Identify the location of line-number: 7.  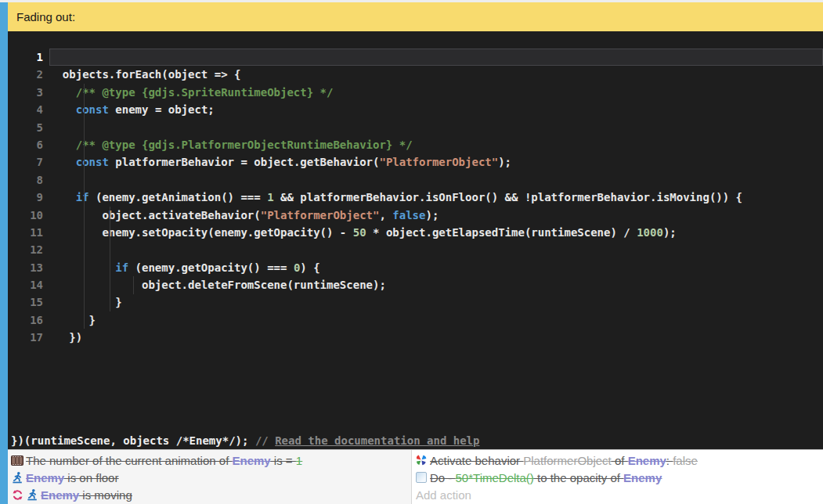
(28, 162).